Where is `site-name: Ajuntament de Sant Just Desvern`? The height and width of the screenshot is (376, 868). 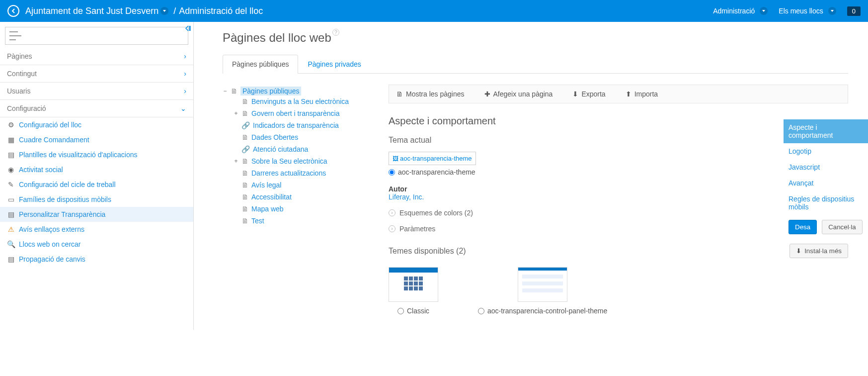 site-name: Ajuntament de Sant Just Desvern is located at coordinates (92, 11).